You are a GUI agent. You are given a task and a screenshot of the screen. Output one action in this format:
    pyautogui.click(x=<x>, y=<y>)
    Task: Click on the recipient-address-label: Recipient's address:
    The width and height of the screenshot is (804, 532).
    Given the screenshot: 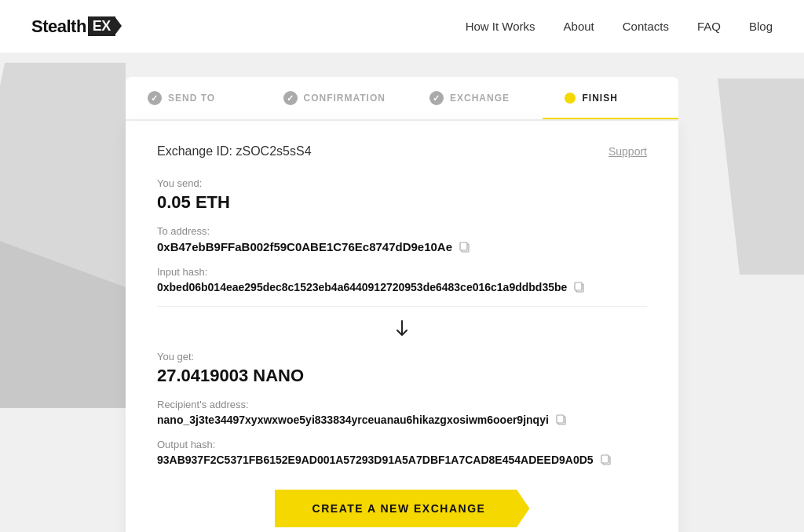 What is the action you would take?
    pyautogui.click(x=402, y=405)
    